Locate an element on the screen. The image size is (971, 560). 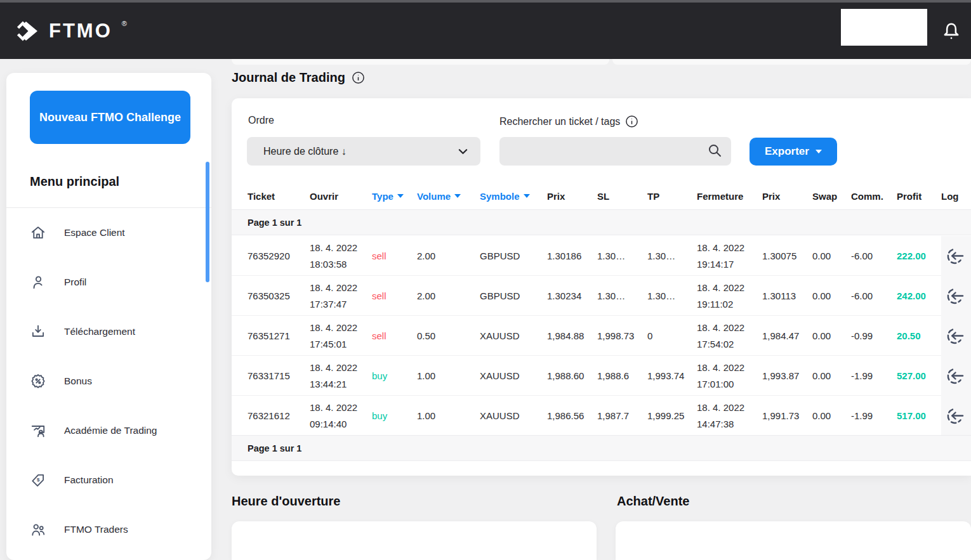
sidebar-item-bonus: Bonus is located at coordinates (109, 381).